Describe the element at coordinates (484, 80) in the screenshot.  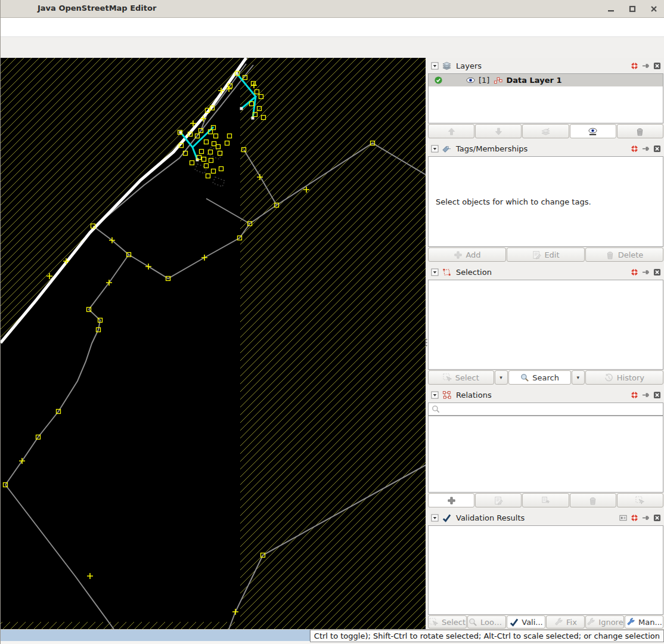
I see `layer-index: [1]` at that location.